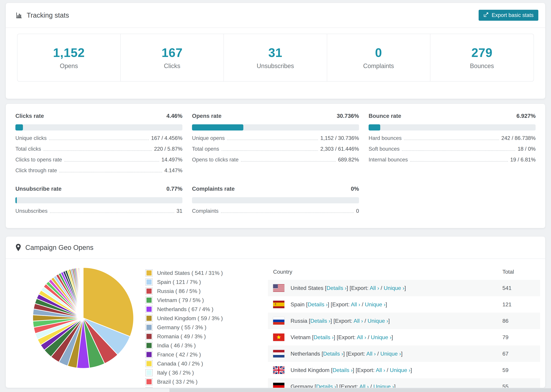 This screenshot has width=551, height=392. Describe the element at coordinates (190, 273) in the screenshot. I see `legend-label: United States ( 541 / 31% )` at that location.